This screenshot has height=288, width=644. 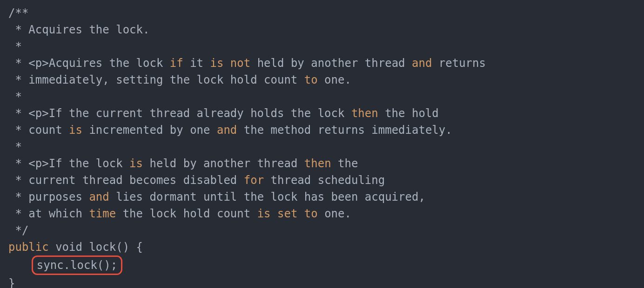 I want to click on keyword-set: set, so click(x=288, y=214).